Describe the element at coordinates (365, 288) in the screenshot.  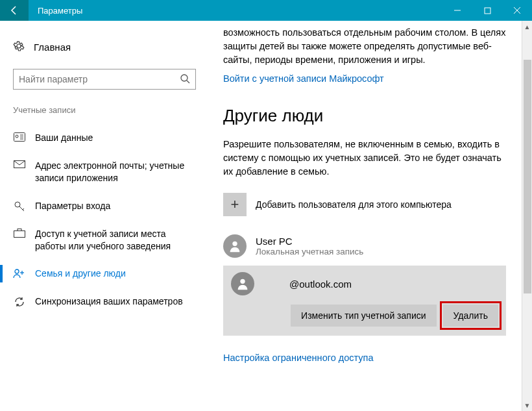
I see `user-row-selected: @outlook.com` at that location.